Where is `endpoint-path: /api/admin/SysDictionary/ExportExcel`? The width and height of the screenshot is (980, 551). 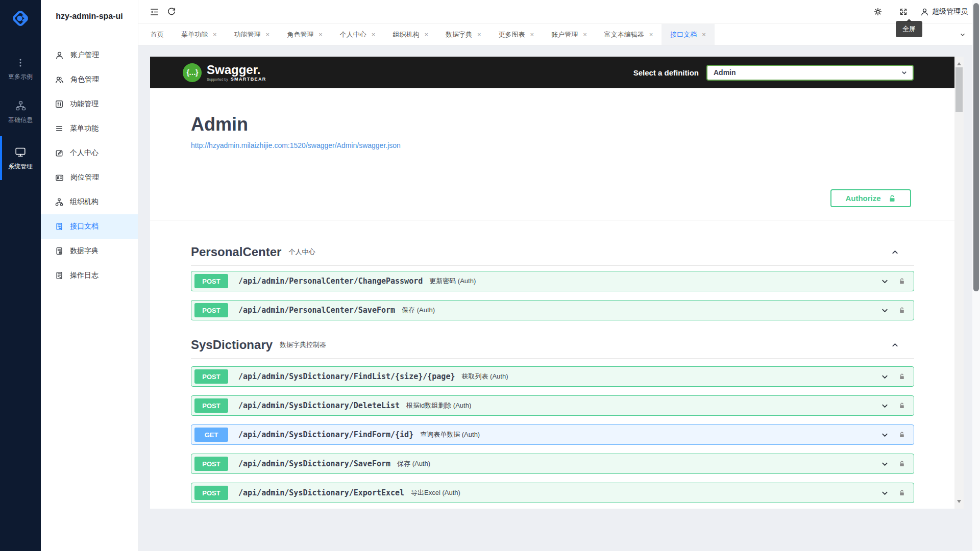 endpoint-path: /api/admin/SysDictionary/ExportExcel is located at coordinates (322, 493).